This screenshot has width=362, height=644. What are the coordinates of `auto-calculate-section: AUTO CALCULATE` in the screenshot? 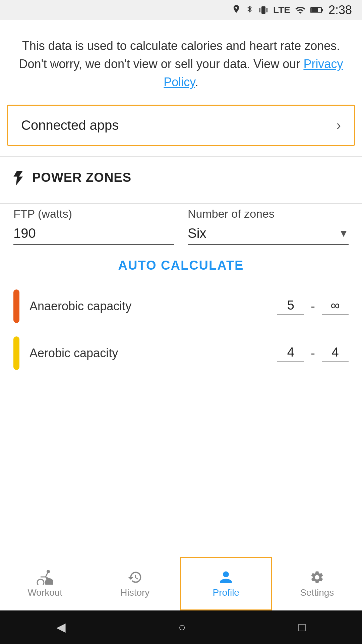 It's located at (181, 266).